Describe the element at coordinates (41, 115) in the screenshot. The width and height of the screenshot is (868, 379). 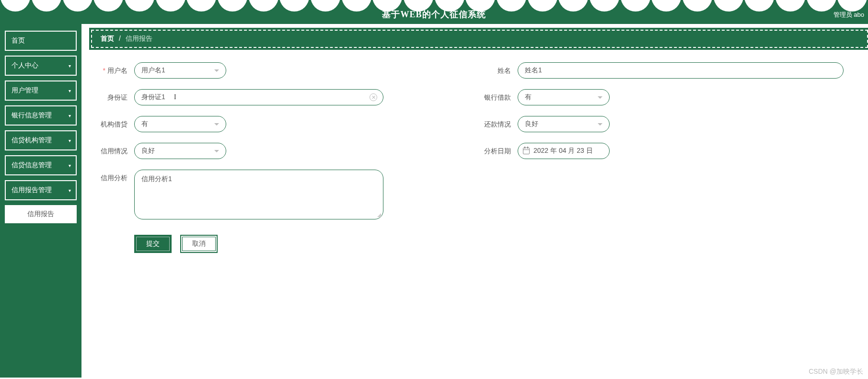
I see `sidebar-item-bank-info: 银行信息管理 ▾` at that location.